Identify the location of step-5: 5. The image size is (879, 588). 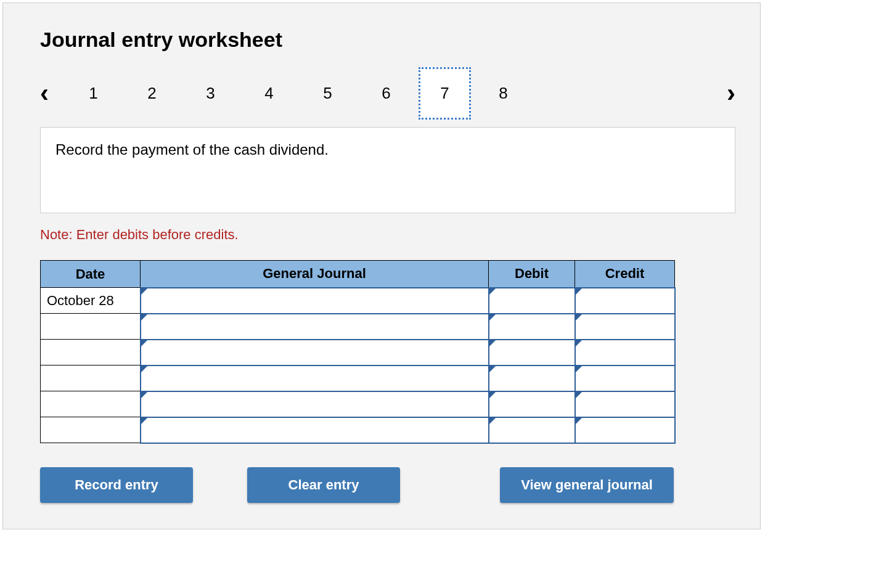
(328, 93).